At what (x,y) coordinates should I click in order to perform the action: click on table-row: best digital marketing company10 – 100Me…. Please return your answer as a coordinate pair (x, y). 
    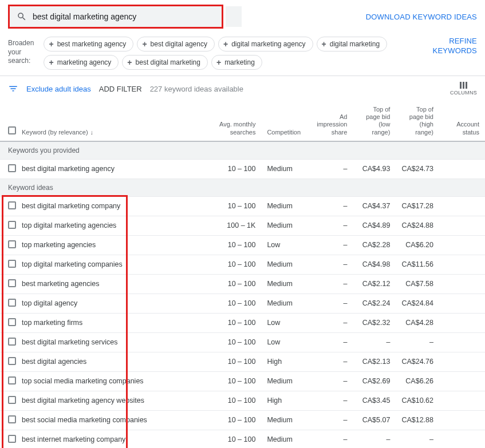
    Looking at the image, I should click on (243, 206).